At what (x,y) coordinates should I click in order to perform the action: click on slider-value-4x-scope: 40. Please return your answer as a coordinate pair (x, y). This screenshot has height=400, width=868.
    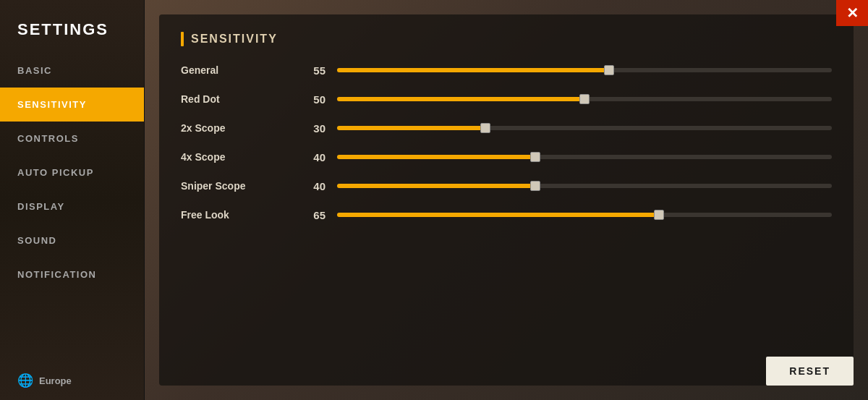
    Looking at the image, I should click on (311, 158).